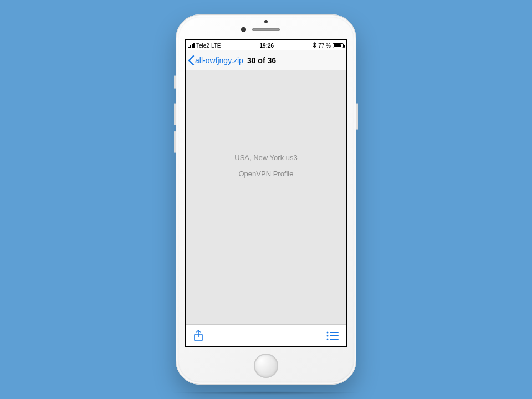 Image resolution: width=532 pixels, height=399 pixels. I want to click on clock-label: 19:26, so click(267, 45).